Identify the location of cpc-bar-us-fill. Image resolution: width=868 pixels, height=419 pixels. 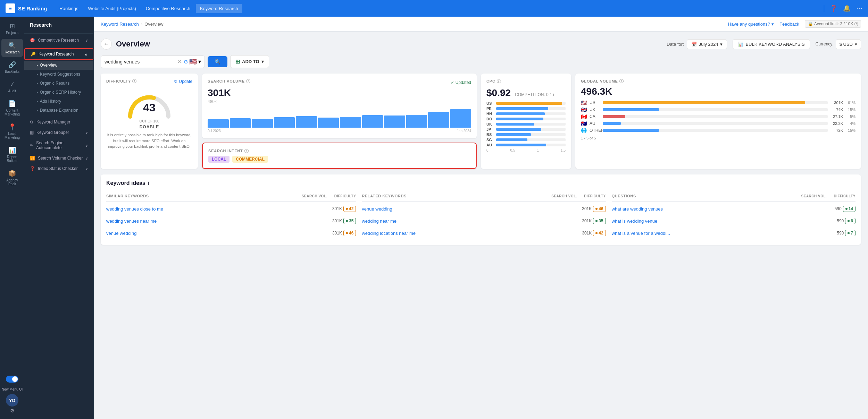
(529, 103).